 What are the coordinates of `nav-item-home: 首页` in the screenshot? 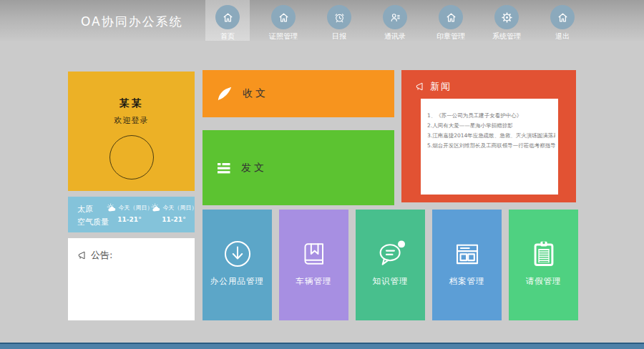 It's located at (228, 20).